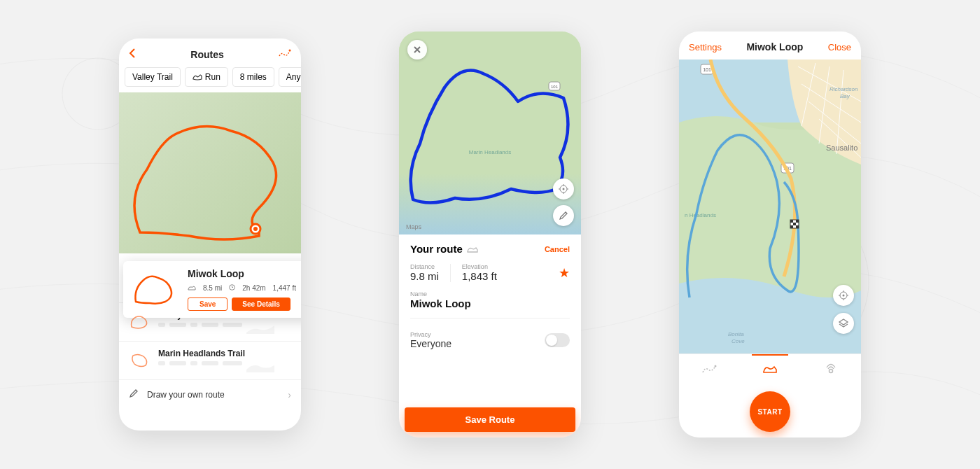 This screenshot has width=980, height=469. Describe the element at coordinates (285, 55) in the screenshot. I see `route-settings-icon` at that location.